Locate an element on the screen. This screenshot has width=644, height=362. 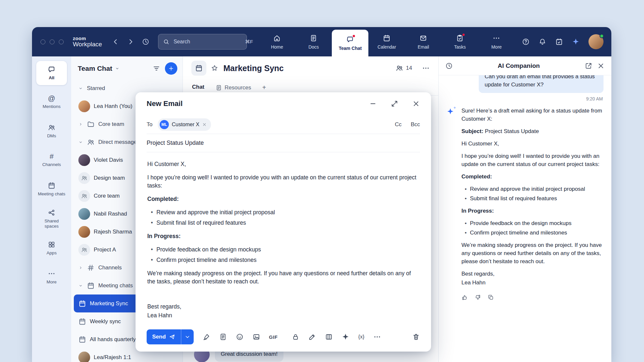
thumbs-down-icon is located at coordinates (478, 297).